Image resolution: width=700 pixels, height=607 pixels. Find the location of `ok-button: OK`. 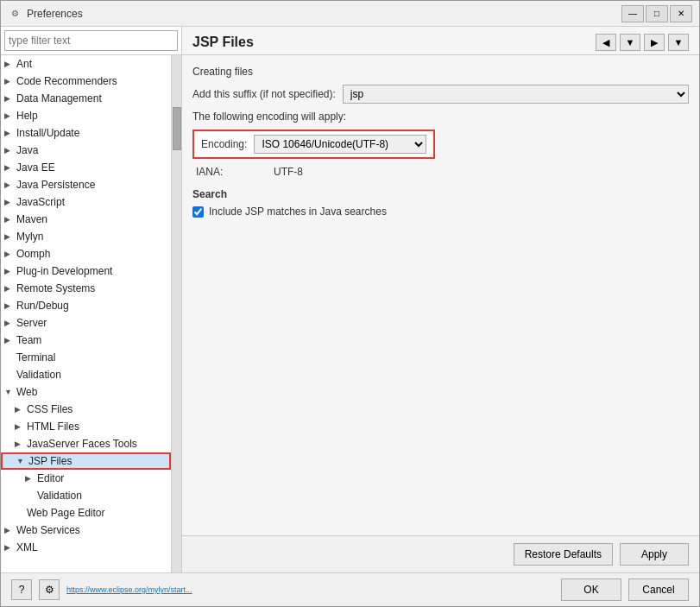

ok-button: OK is located at coordinates (591, 590).